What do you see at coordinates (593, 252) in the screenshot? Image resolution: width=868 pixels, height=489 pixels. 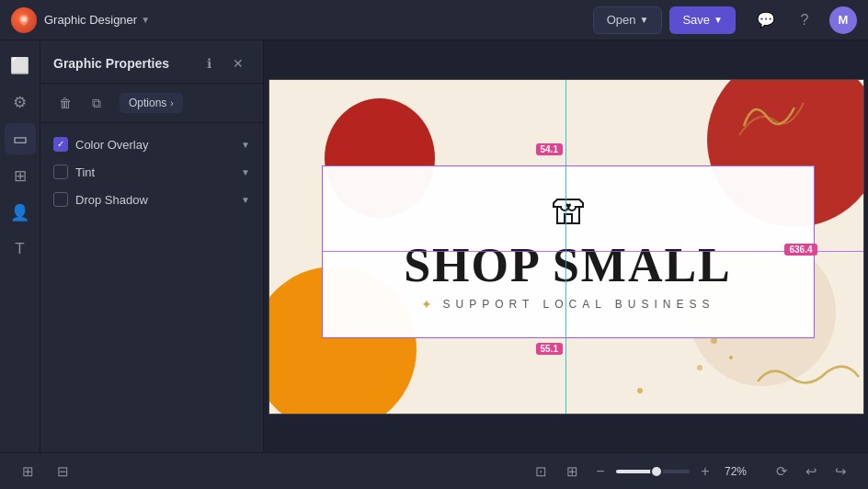 I see `align-line-horizontal` at bounding box center [593, 252].